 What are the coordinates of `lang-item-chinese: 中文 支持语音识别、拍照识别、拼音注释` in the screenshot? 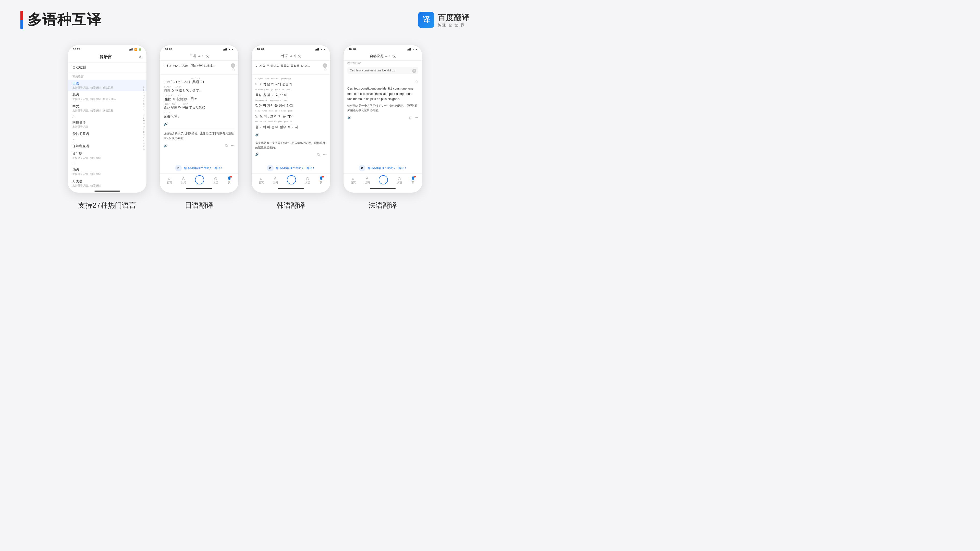 It's located at (107, 108).